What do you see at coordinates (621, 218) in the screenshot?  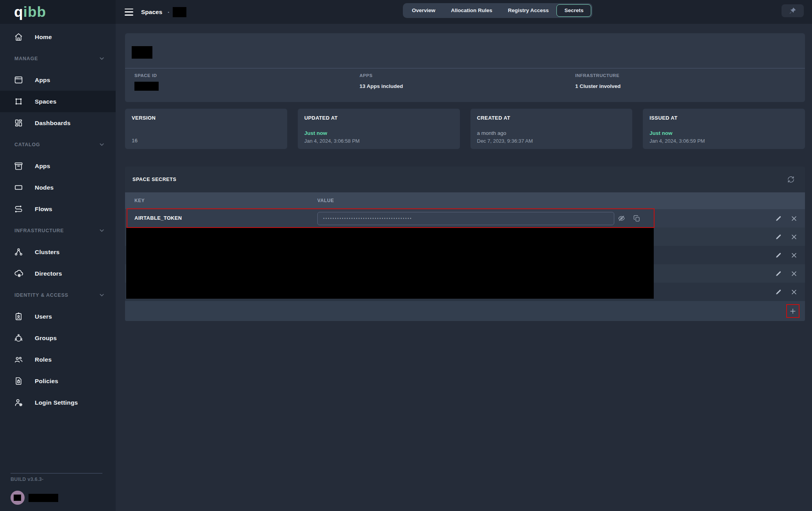 I see `toggle-visibility-button` at bounding box center [621, 218].